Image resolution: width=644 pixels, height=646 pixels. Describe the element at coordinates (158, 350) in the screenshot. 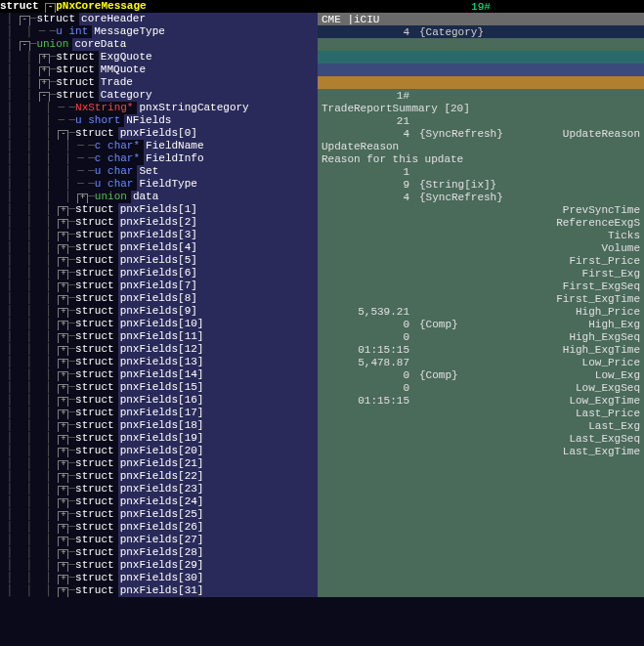

I see `tree-row: │ │ │ +─structpnxFields[12]` at that location.